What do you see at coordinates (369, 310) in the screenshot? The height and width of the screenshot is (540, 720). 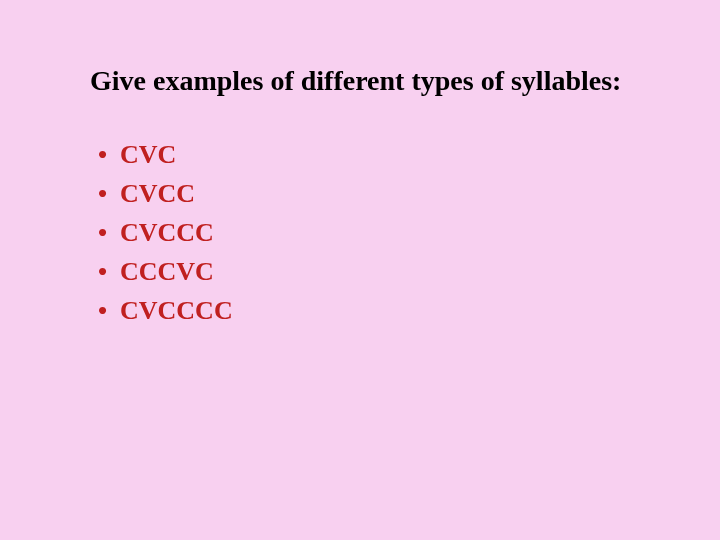 I see `list-item: CVCCCC` at bounding box center [369, 310].